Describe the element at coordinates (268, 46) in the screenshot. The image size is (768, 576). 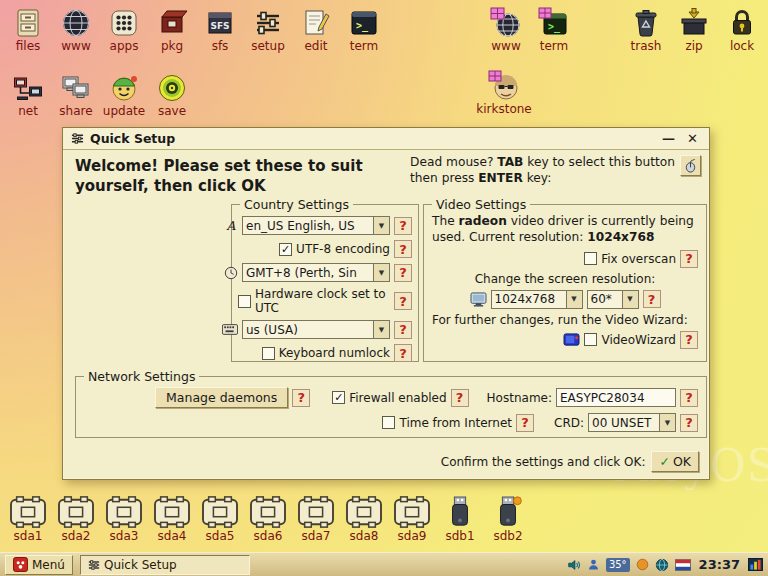
I see `icon-label: setup` at that location.